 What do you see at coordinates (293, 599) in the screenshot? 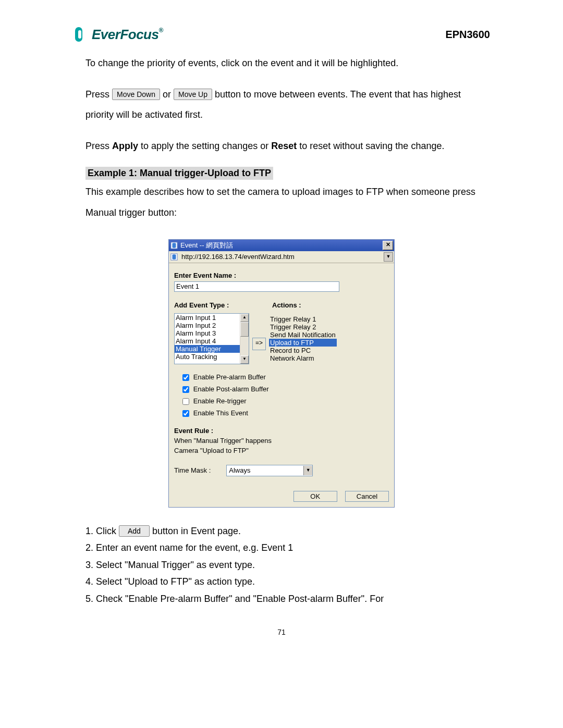
I see `step-5: Check "Enable Pre-alarm Buffer" and "Ena…` at bounding box center [293, 599].